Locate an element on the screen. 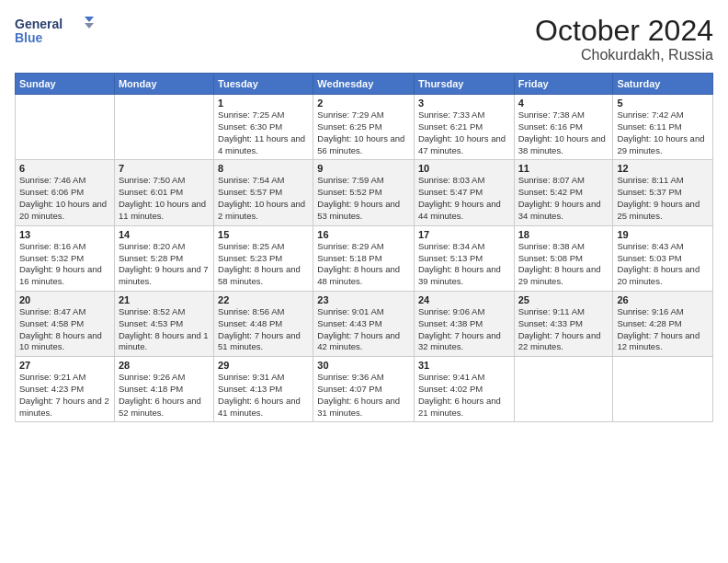  day-info: Sunrise: 8:56 AMSunset: 4:48 PMDaylight:… is located at coordinates (263, 329).